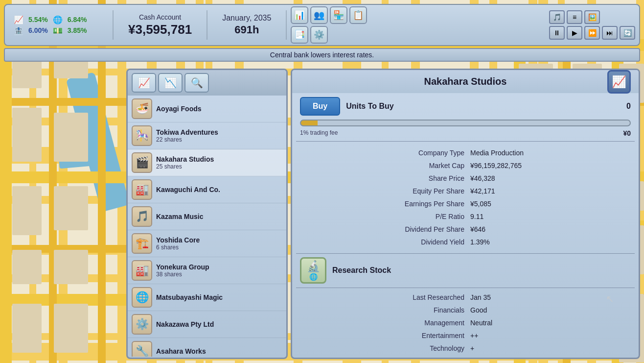 The width and height of the screenshot is (644, 363). I want to click on research-stats: Last ResearchedJan 35FinancialsGoodManag…, so click(465, 323).